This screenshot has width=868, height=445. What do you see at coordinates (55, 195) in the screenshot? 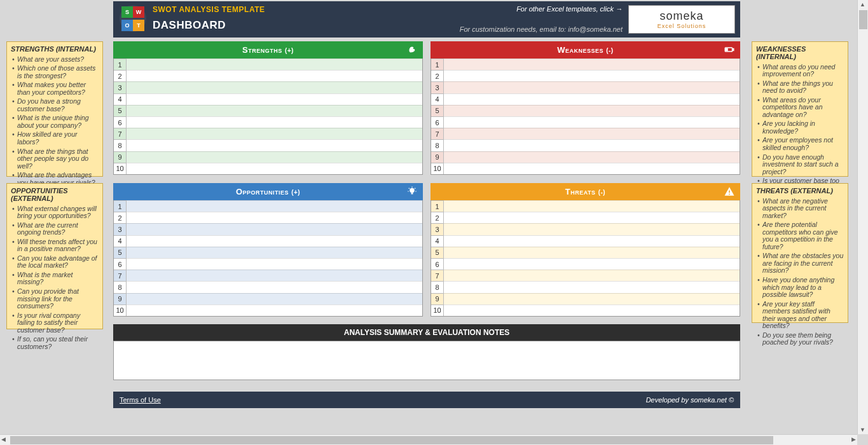
I see `hints-title: OPPORTUNITIES (EXTERNAL)` at bounding box center [55, 195].